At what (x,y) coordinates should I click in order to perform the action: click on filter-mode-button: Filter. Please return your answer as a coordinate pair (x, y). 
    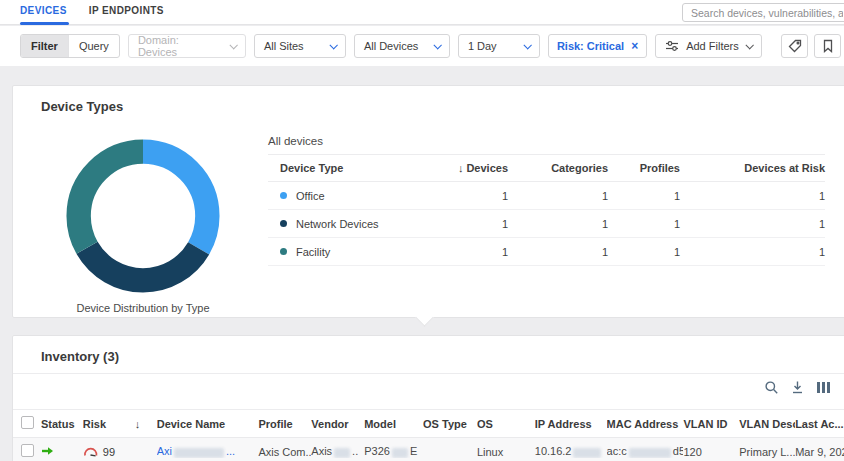
    Looking at the image, I should click on (44, 46).